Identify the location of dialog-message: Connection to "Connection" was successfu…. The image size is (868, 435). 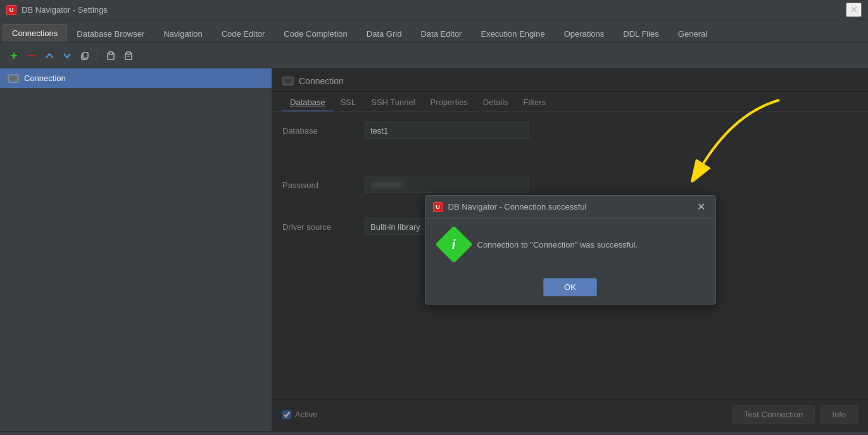
(557, 244).